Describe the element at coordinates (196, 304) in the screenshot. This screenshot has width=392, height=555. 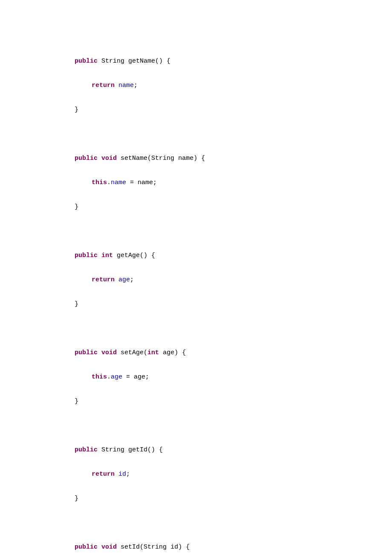
I see `line-getAge-end: }` at that location.